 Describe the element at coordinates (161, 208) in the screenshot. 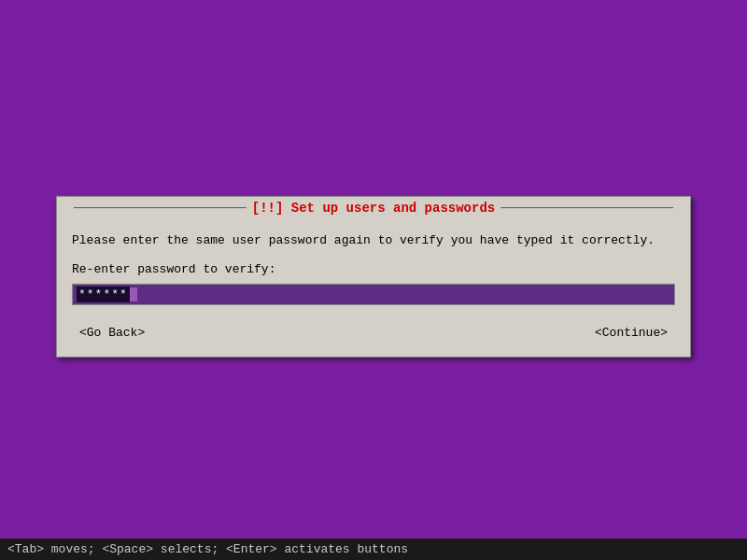

I see `title-dashes-left: ──────────────────────` at that location.